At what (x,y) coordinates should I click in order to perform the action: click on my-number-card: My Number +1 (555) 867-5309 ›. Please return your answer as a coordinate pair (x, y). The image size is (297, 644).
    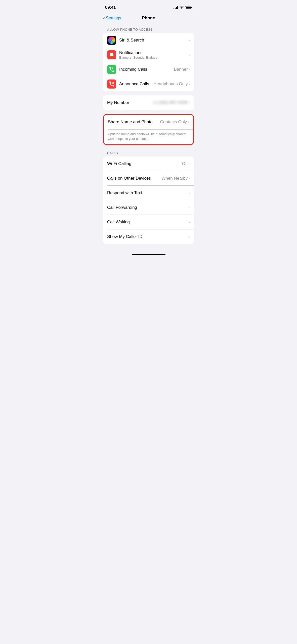
    Looking at the image, I should click on (148, 103).